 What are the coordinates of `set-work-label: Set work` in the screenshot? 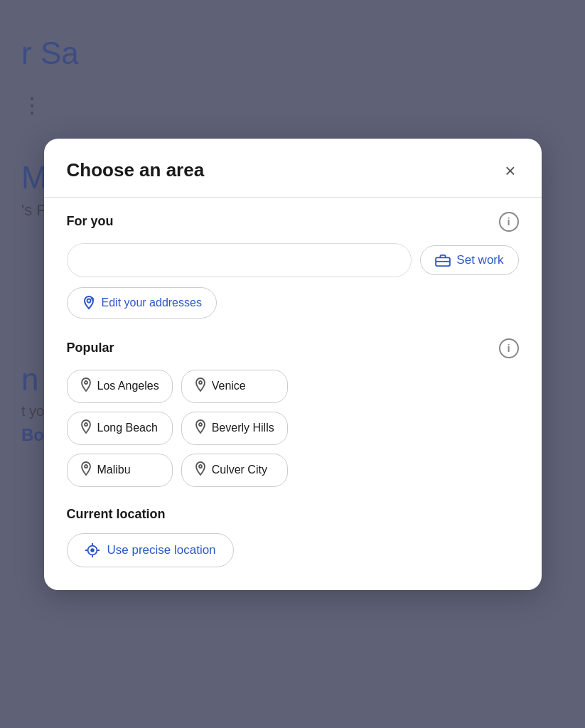 It's located at (480, 260).